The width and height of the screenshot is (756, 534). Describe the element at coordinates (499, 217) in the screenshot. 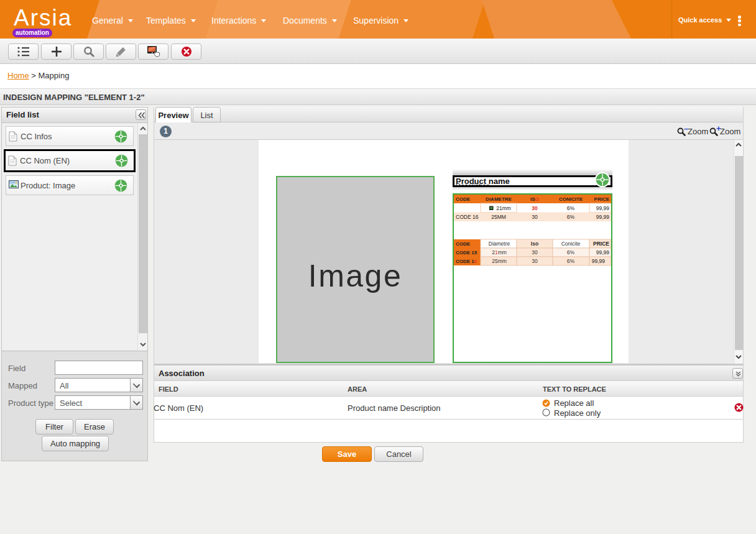

I see `svg-text: 25MM` at that location.